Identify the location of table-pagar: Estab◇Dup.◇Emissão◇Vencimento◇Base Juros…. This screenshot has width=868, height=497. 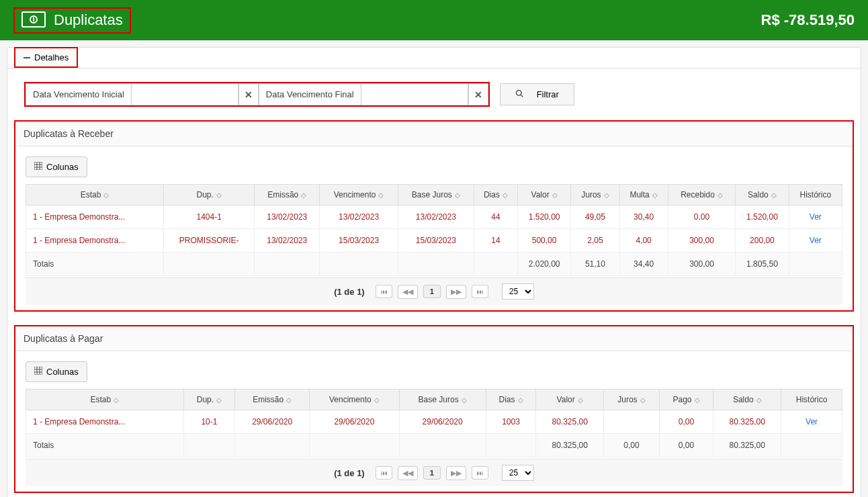
(434, 423).